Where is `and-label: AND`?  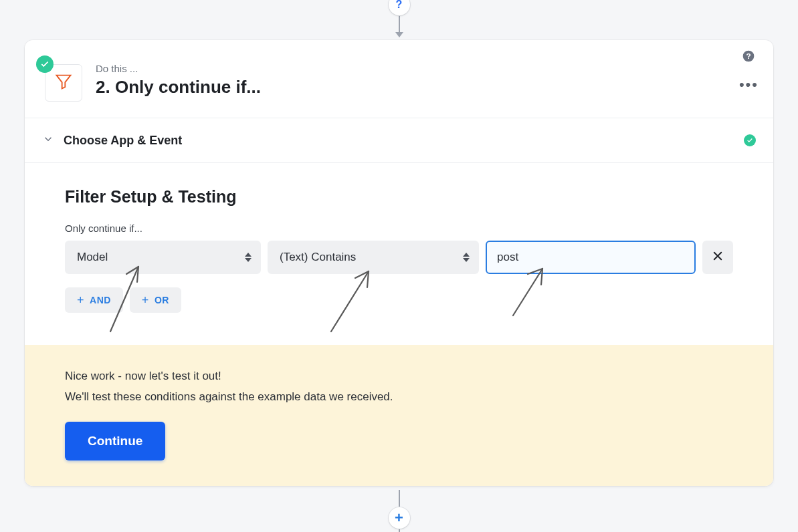 and-label: AND is located at coordinates (100, 300).